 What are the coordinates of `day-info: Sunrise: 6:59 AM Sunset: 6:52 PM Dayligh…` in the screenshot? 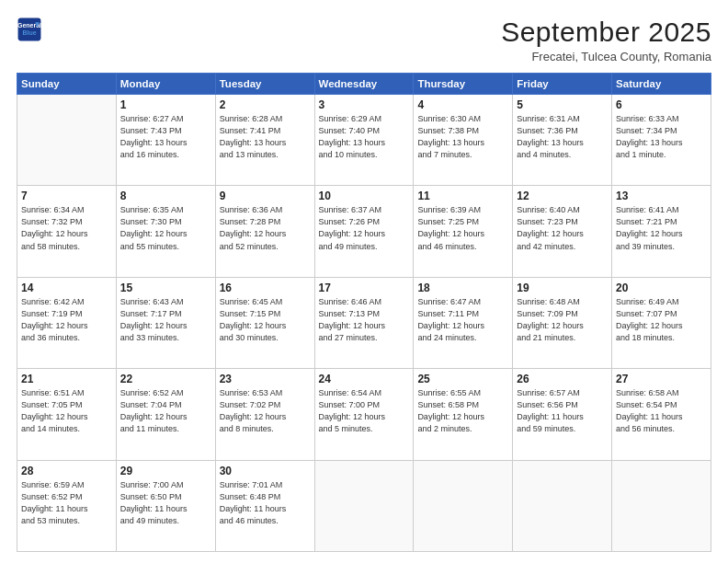 It's located at (66, 503).